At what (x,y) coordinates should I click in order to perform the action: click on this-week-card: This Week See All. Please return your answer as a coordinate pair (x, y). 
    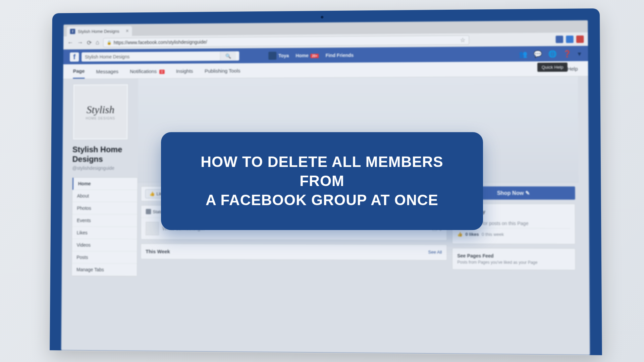
    Looking at the image, I should click on (294, 252).